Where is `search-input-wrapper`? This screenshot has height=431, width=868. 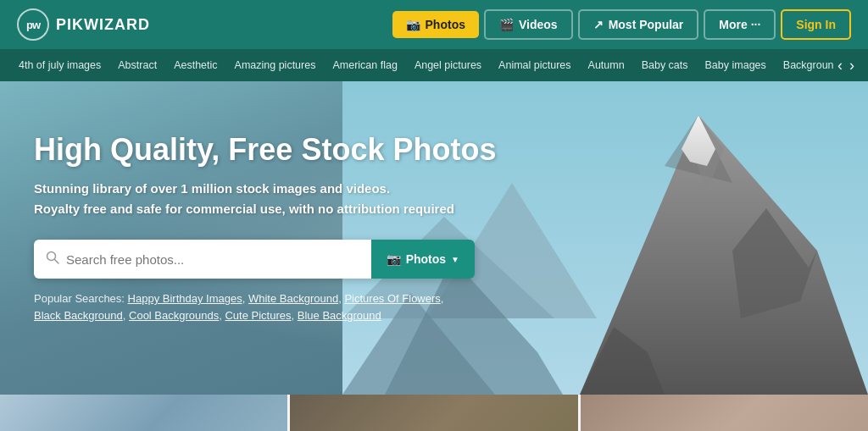 search-input-wrapper is located at coordinates (203, 259).